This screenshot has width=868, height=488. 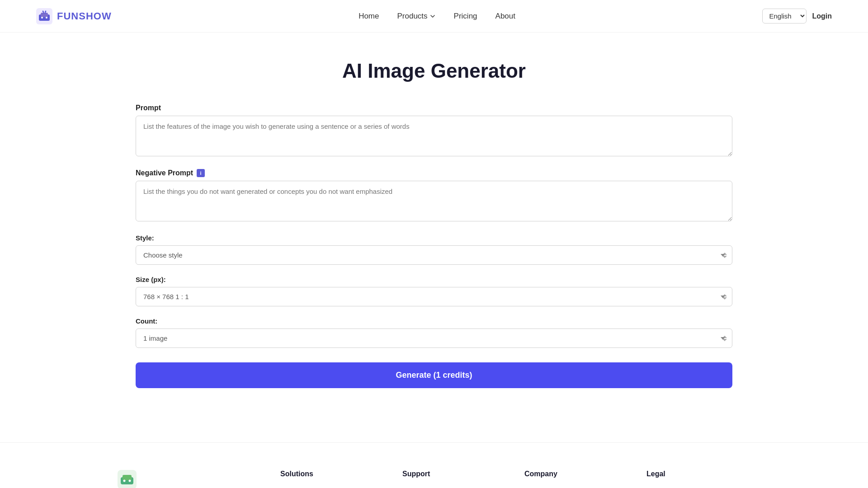 I want to click on size-select-wrapper: 768 × 768 1 : 1 512 × 512 1 : 1 1024 × 1…, so click(x=434, y=296).